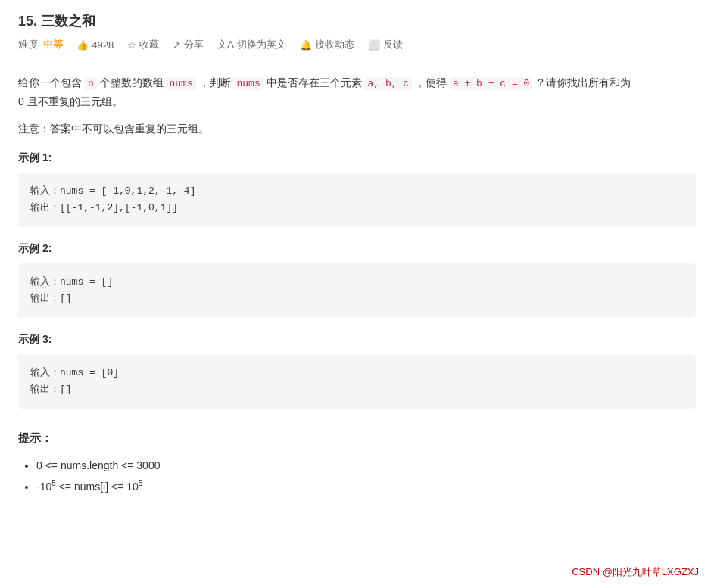 This screenshot has height=588, width=714. What do you see at coordinates (226, 45) in the screenshot?
I see `translate-icon: 文A` at bounding box center [226, 45].